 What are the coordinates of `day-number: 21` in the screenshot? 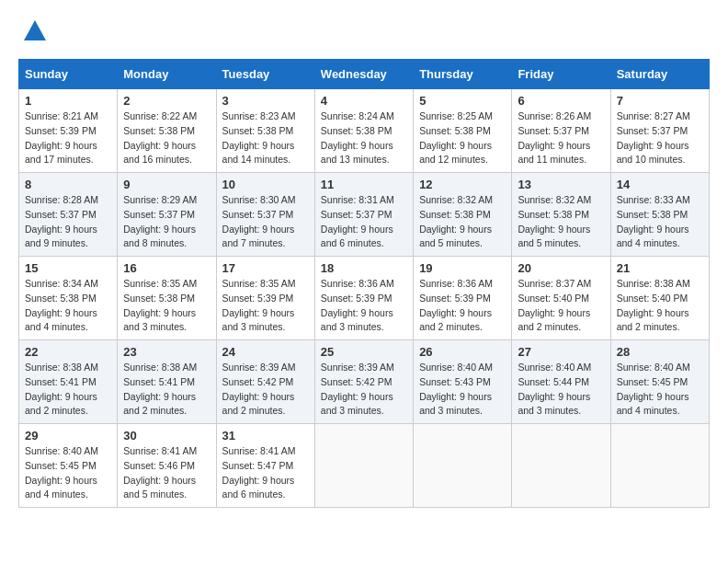 It's located at (660, 269).